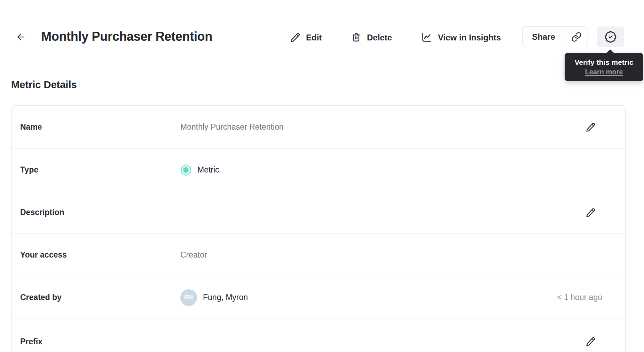  I want to click on edit-label: Edit, so click(314, 38).